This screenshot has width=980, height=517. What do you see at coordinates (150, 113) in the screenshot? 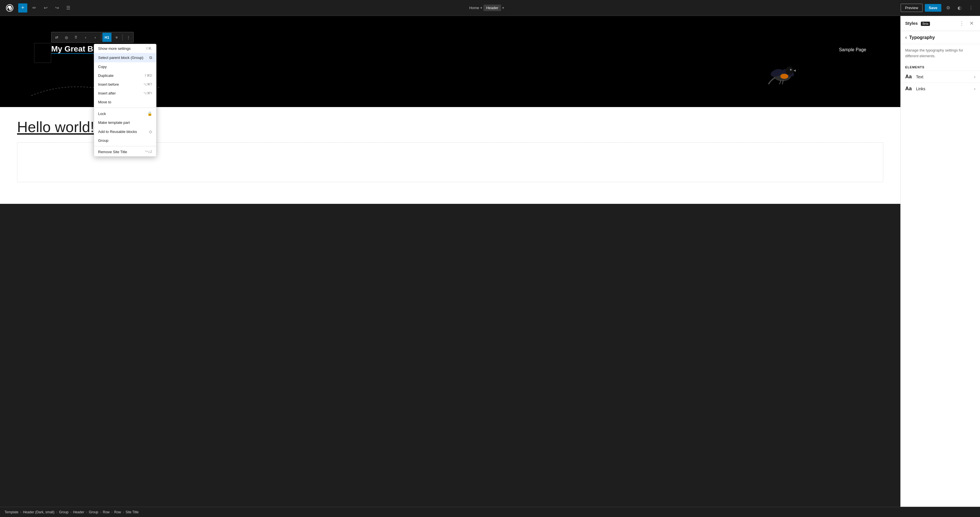
I see `lock-icon: 🔒` at bounding box center [150, 113].